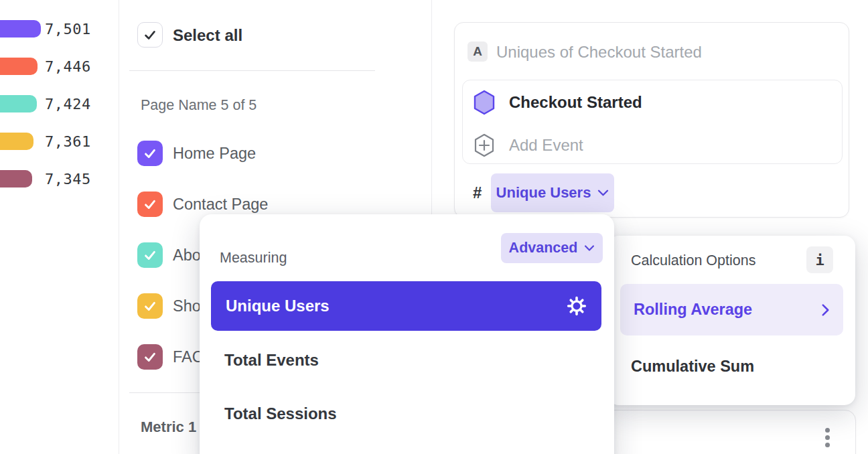 This screenshot has width=868, height=454. Describe the element at coordinates (253, 258) in the screenshot. I see `measuring-title: Measuring` at that location.